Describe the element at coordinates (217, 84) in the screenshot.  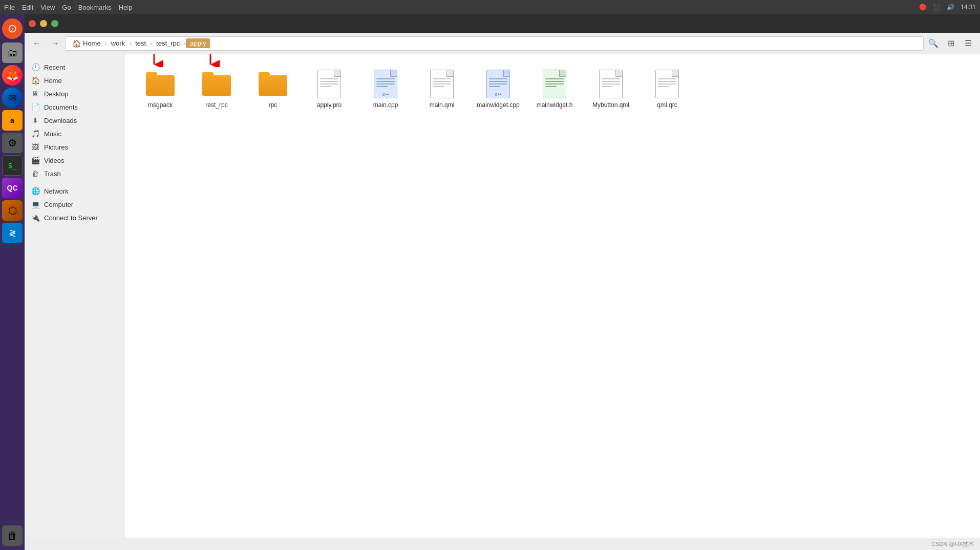
I see `folder-icon-rest-rpc` at that location.